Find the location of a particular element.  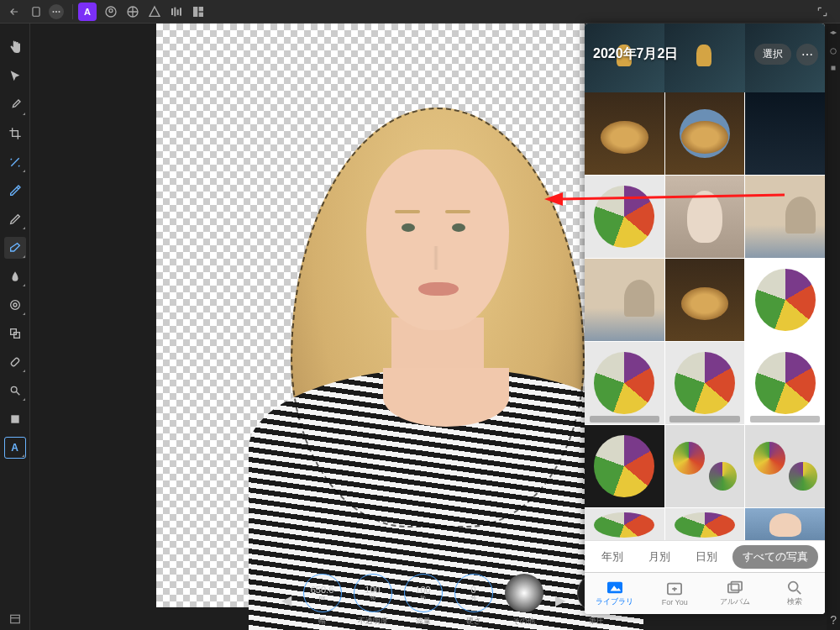

brush-tool is located at coordinates (15, 105).